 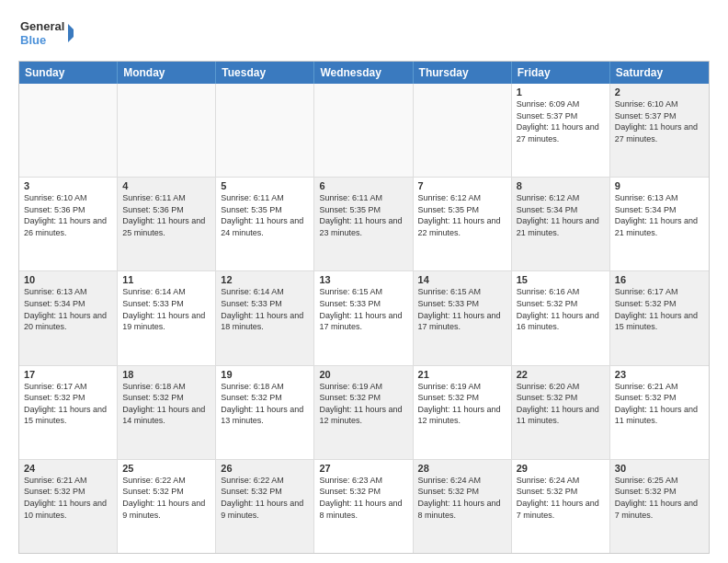 I want to click on day-number: 24, so click(x=68, y=468).